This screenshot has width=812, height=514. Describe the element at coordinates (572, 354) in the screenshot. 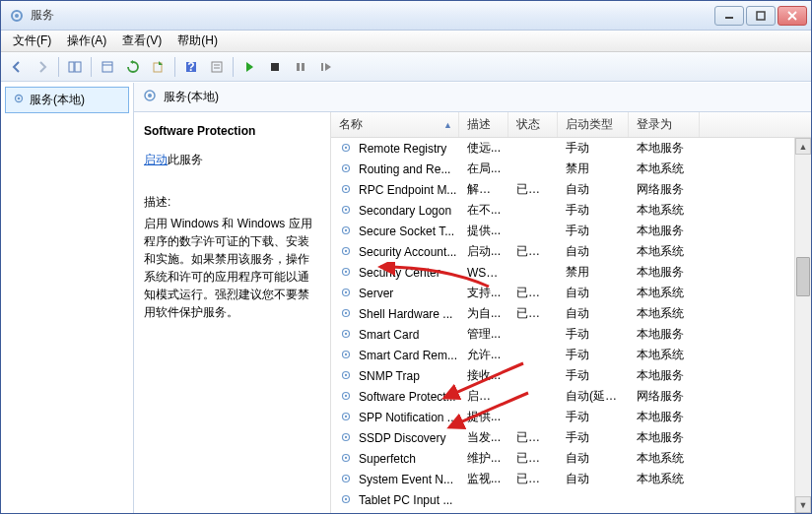

I see `service-row: Smart Card Rem...允许...手动本地系统` at that location.